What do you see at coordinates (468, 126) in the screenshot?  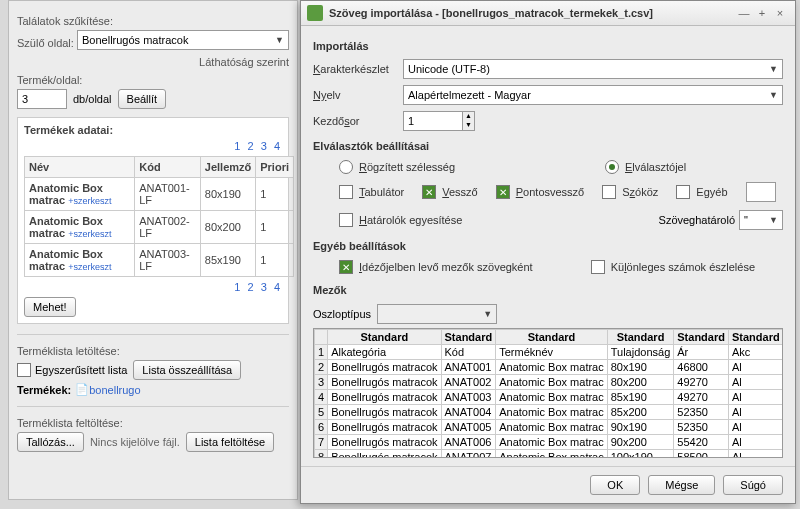 I see `spin-down-icon: ▼` at bounding box center [468, 126].